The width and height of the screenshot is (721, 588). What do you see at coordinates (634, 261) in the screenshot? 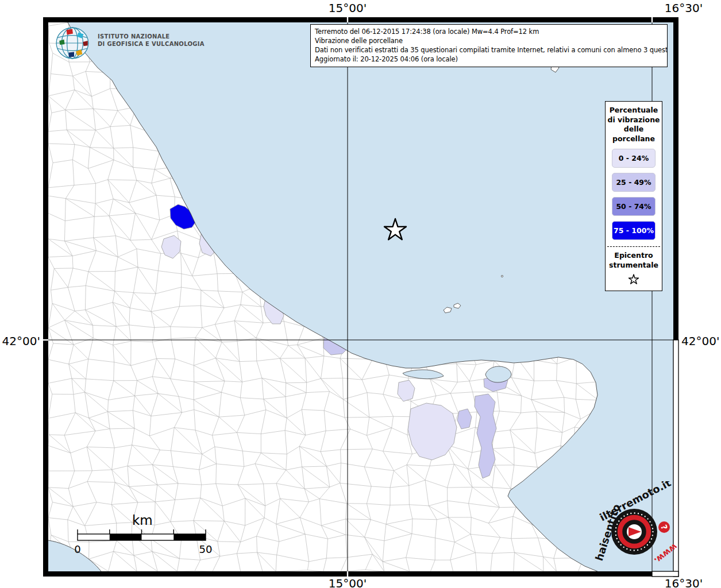
I see `legend-epicenter-label: Epicentro strumentale` at bounding box center [634, 261].